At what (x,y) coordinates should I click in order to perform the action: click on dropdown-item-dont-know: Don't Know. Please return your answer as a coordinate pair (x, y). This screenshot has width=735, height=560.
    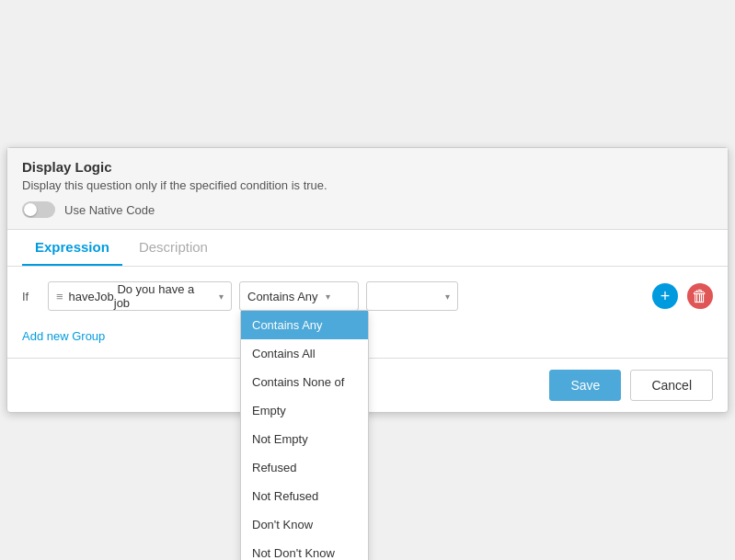
    Looking at the image, I should click on (304, 524).